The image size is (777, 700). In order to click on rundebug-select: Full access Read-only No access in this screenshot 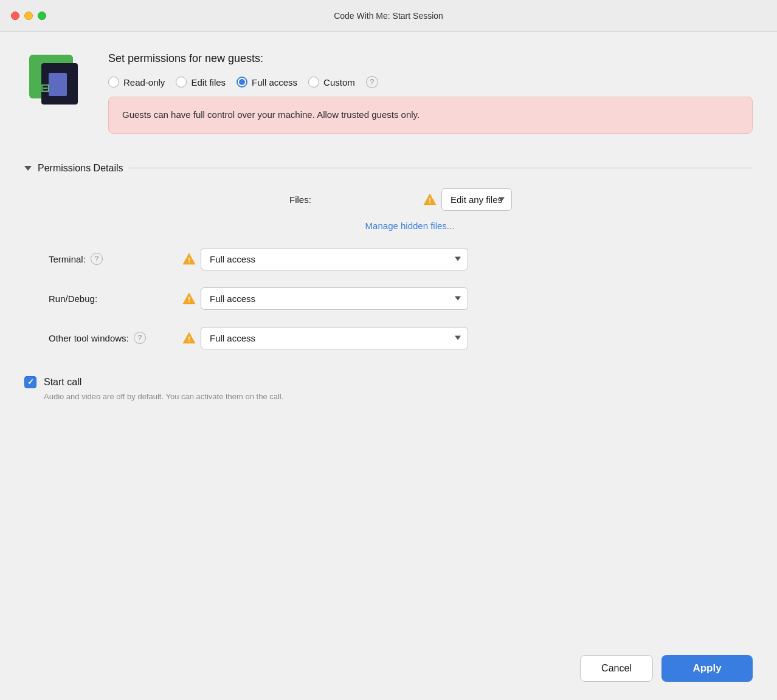, I will do `click(334, 299)`.